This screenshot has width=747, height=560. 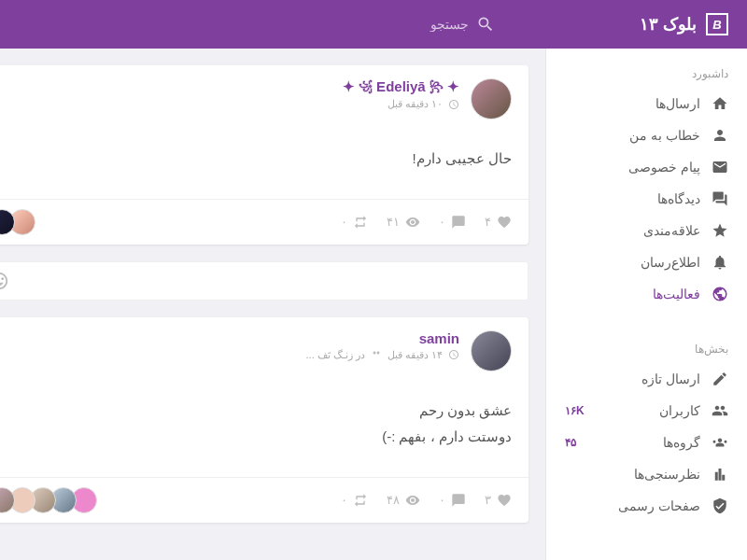 I want to click on post-body: عشق بدون رحم دوستت دارم ، بفهم :-), so click(x=264, y=427).